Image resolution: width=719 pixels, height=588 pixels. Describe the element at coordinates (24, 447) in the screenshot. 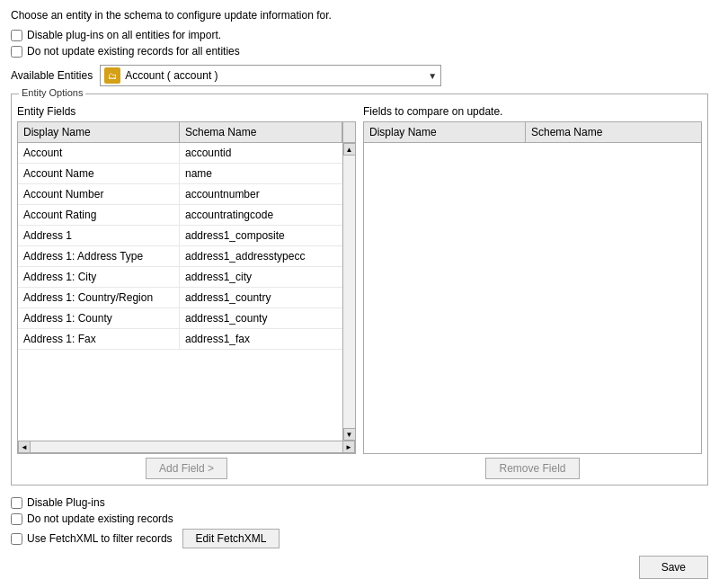

I see `left-scroll-left-icon: ◄` at that location.